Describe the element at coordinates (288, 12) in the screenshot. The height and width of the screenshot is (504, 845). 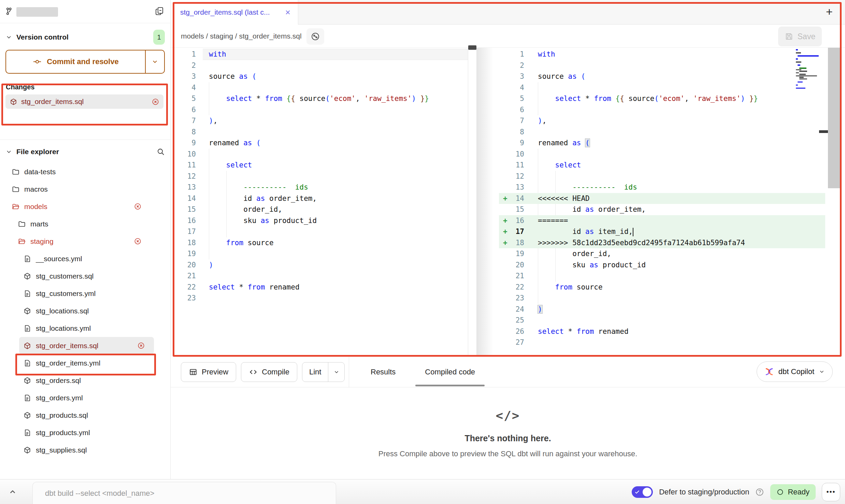
I see `close-icon: ×` at that location.